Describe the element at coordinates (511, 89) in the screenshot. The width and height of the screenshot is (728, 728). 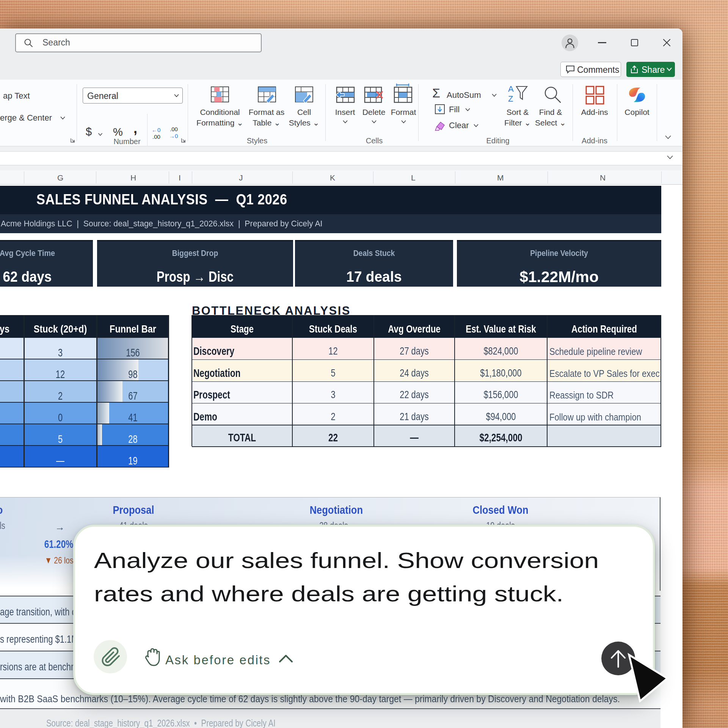
I see `svg-text: A` at that location.